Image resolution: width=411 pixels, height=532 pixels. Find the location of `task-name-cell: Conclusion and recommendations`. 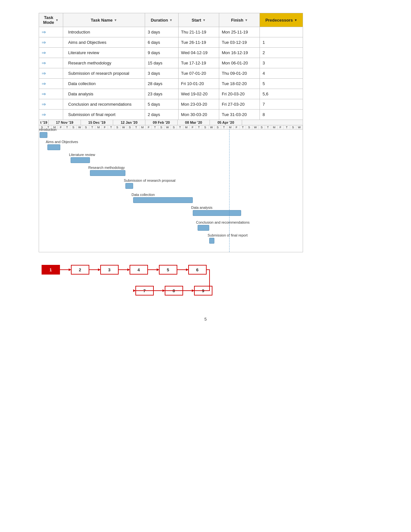

task-name-cell: Conclusion and recommendations is located at coordinates (104, 104).